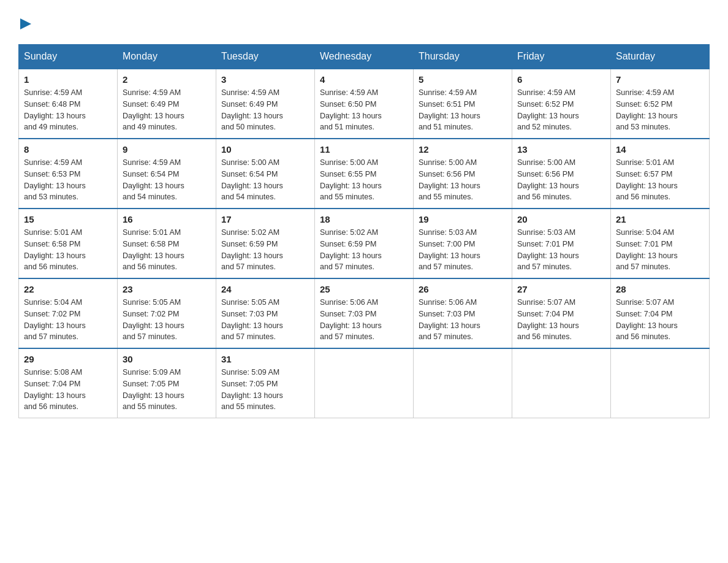 This screenshot has width=728, height=563. Describe the element at coordinates (364, 180) in the screenshot. I see `day-info: Sunrise: 5:00 AM Sunset: 6:55 PM Dayligh…` at that location.